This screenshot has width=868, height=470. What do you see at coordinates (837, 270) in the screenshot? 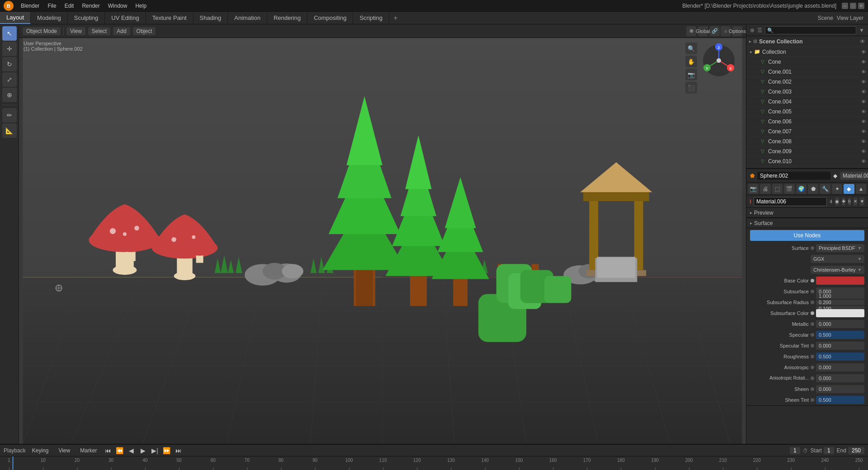
I see `subsurface-method-dropdown: Christensen-Burley ▼` at bounding box center [837, 270].